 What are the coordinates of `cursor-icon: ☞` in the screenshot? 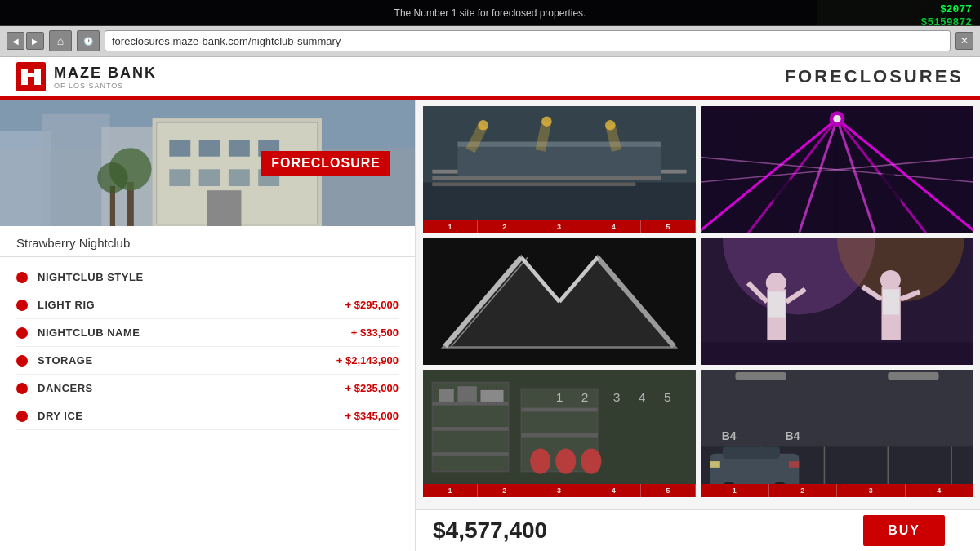 It's located at (956, 531).